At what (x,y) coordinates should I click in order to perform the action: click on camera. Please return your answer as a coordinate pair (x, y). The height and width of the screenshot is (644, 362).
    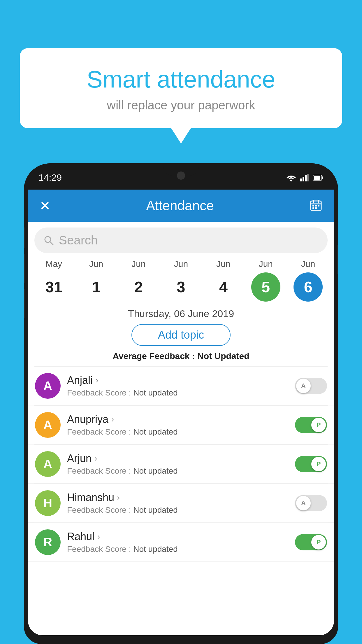
    Looking at the image, I should click on (181, 176).